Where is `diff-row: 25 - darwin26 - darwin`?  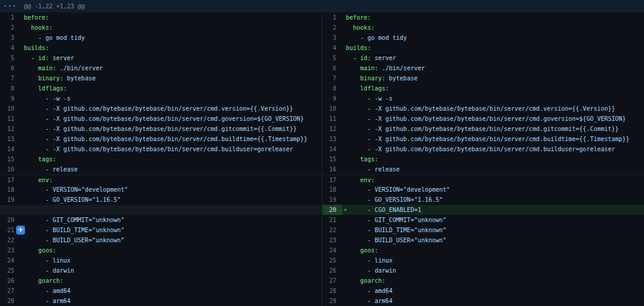 diff-row: 25 - darwin26 - darwin is located at coordinates (322, 270).